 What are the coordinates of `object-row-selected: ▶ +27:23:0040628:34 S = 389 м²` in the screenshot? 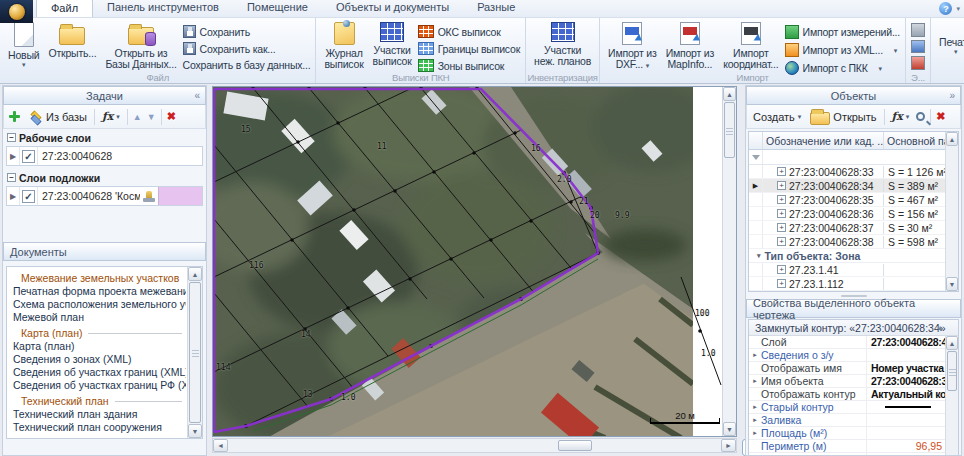 It's located at (854, 186).